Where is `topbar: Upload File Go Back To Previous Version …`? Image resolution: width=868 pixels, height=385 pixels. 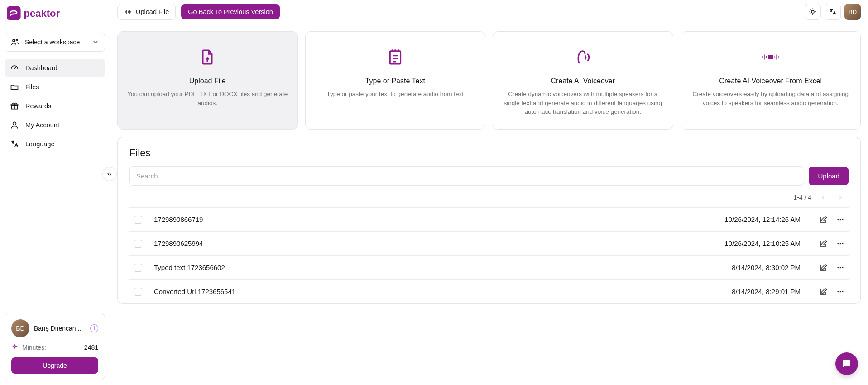 topbar: Upload File Go Back To Previous Version … is located at coordinates (489, 12).